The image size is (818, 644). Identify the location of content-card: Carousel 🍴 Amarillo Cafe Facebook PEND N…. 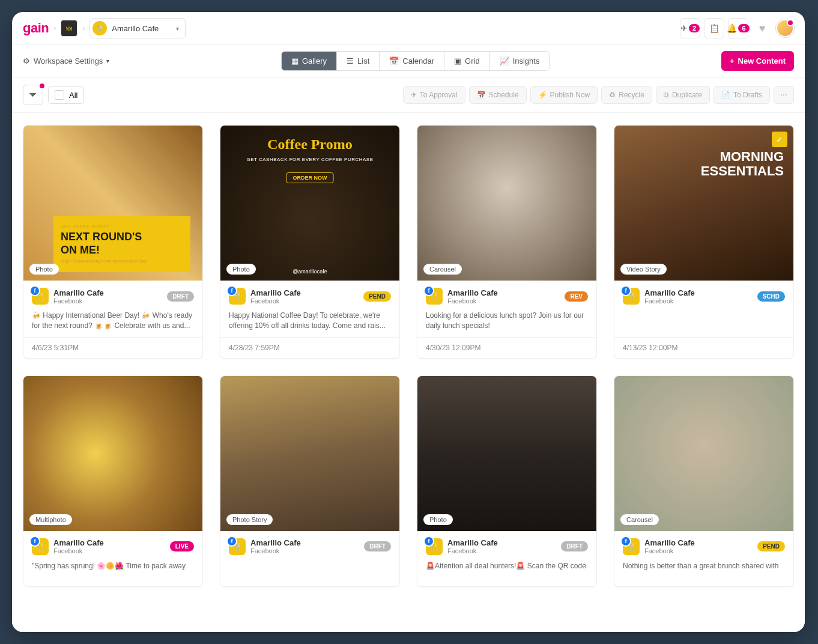
(704, 481).